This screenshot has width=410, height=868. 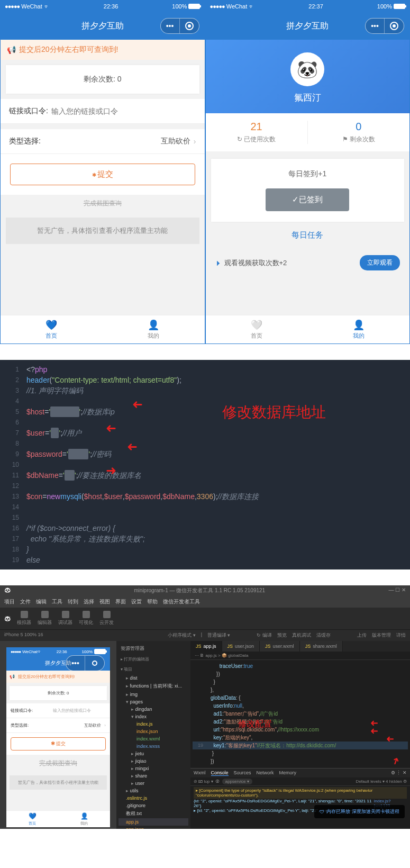 I want to click on menu-item: 文件, so click(x=25, y=602).